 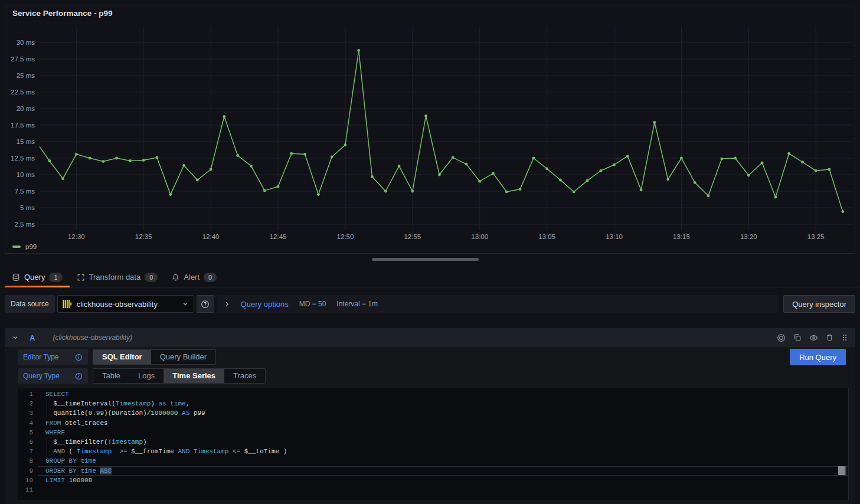 I want to click on query-type-option-logs: Logs, so click(x=146, y=376).